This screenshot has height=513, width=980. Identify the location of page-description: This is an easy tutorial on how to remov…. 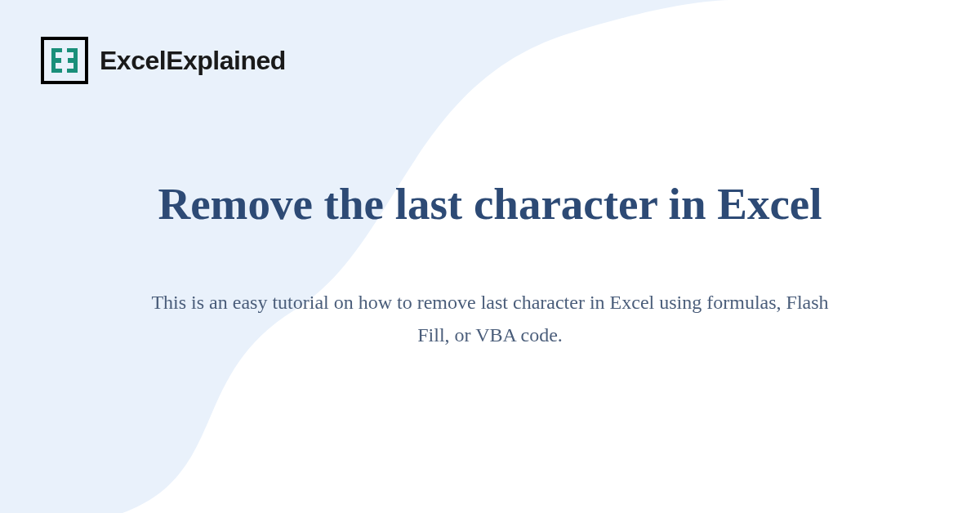
(490, 319).